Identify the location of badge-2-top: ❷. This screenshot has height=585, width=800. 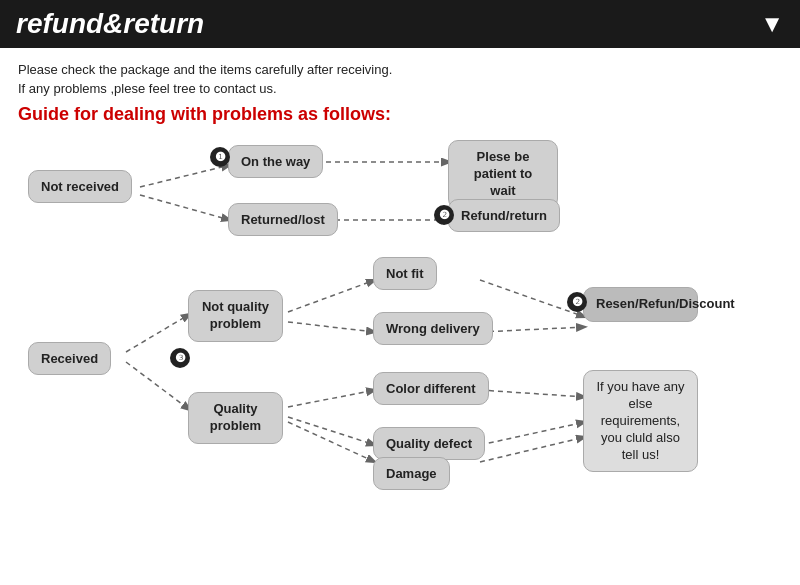
(444, 215).